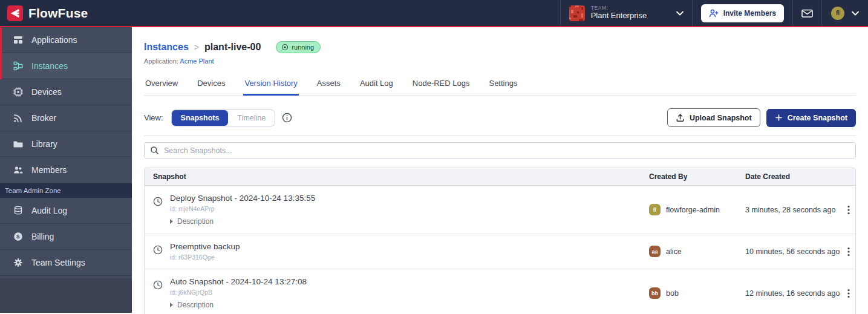 The image size is (868, 314). What do you see at coordinates (271, 85) in the screenshot?
I see `tab-version-history: Version History` at bounding box center [271, 85].